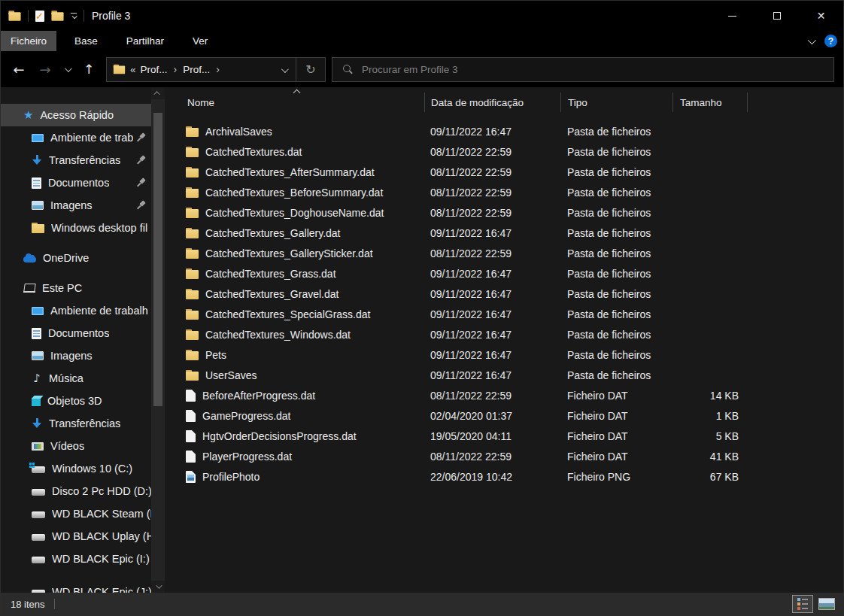 This screenshot has height=616, width=844. What do you see at coordinates (76, 356) in the screenshot?
I see `sidebar-item-imagens-pc: Imagens` at bounding box center [76, 356].